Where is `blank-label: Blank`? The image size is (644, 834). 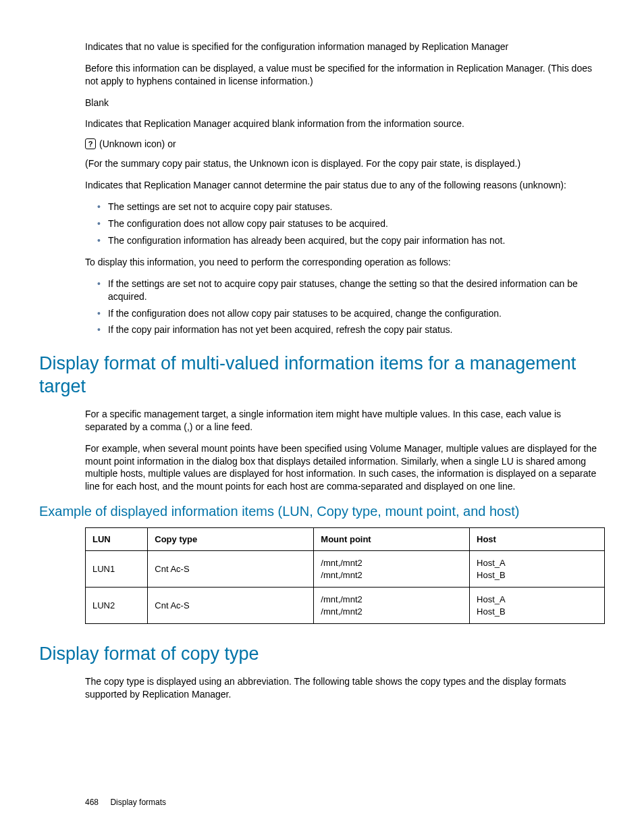
blank-label: Blank is located at coordinates (345, 103).